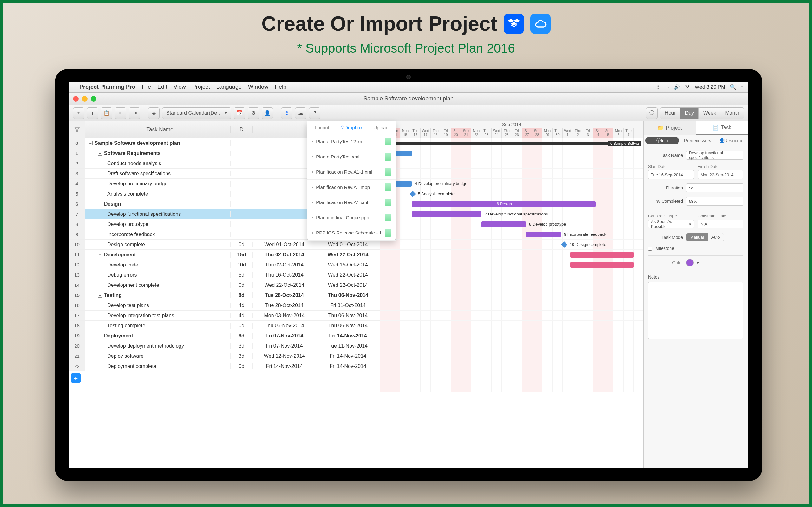 This screenshot has height=507, width=812. Describe the element at coordinates (731, 141) in the screenshot. I see `subtab-resource: 👤 Resource` at that location.